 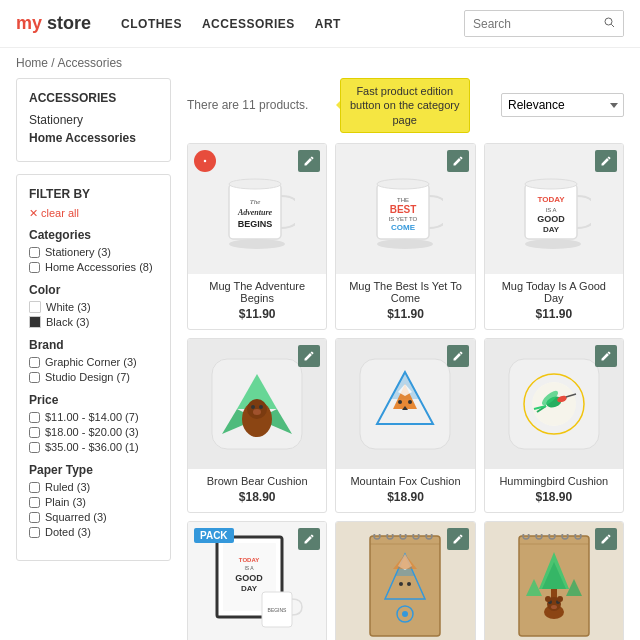 I want to click on product-image: THE BEST IS YET TO COME, so click(x=405, y=209).